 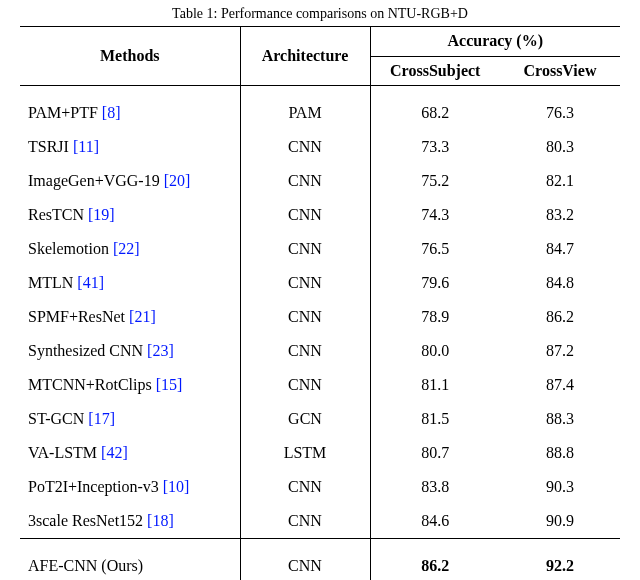 I want to click on cell-cross-view: 87.2, so click(x=560, y=351).